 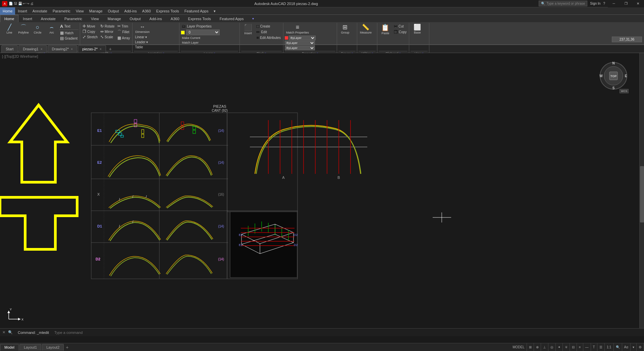 I want to click on status-tpy: T, so click(x=594, y=347).